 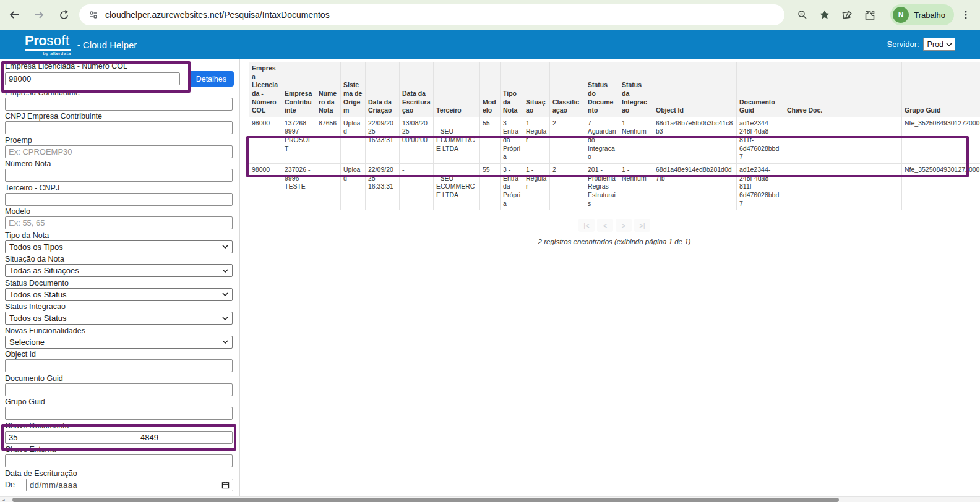 What do you see at coordinates (36, 41) in the screenshot?
I see `logo-pro: Pro` at bounding box center [36, 41].